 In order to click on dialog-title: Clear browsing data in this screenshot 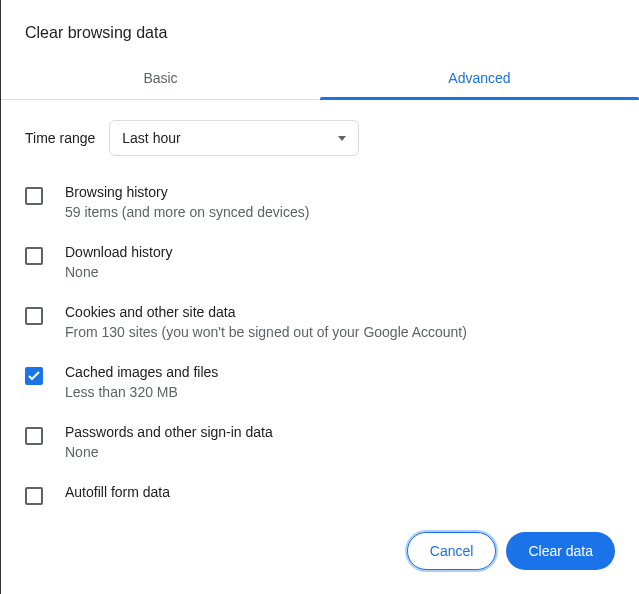, I will do `click(320, 30)`.